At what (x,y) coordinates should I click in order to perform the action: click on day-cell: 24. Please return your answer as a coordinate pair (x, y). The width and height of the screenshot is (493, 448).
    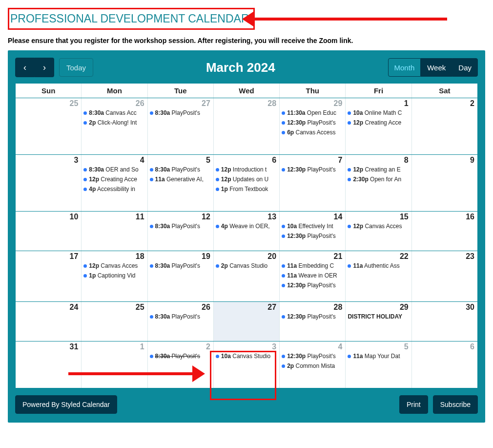
    Looking at the image, I should click on (49, 321).